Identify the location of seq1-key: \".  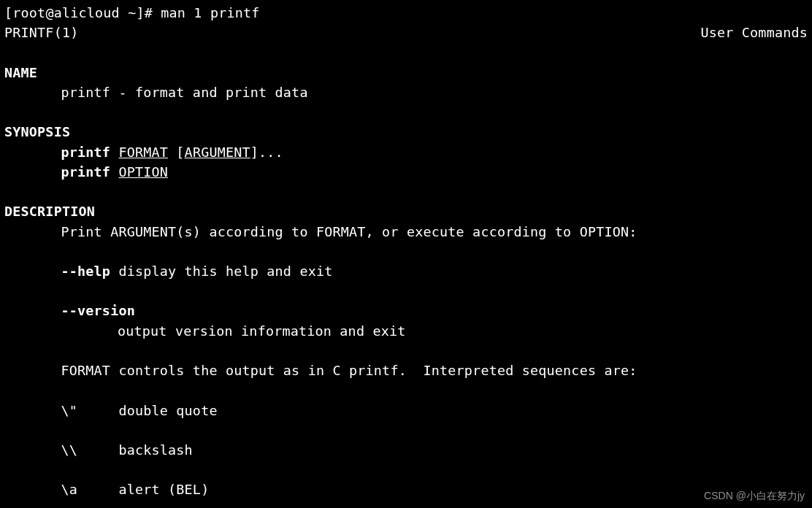
(70, 410).